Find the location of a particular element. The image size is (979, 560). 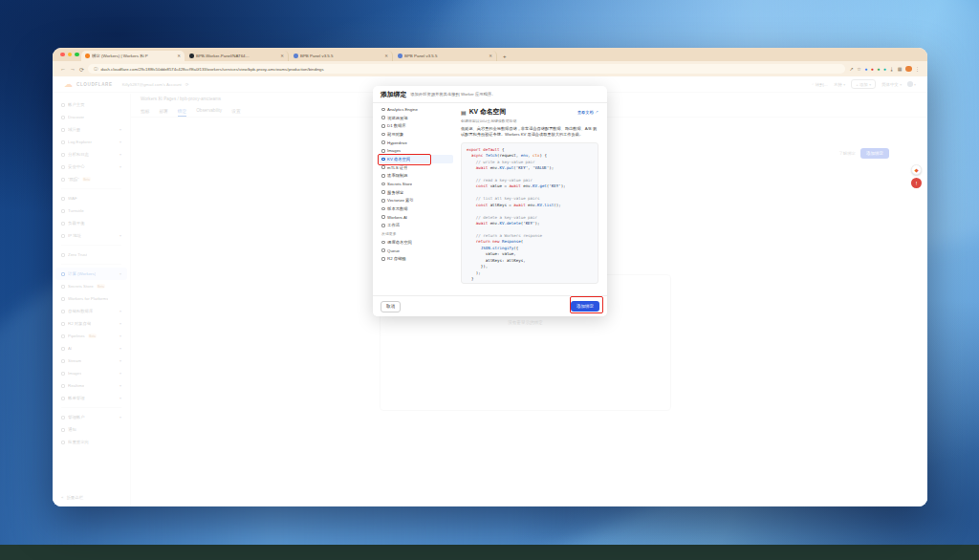

kv-namespace-icon is located at coordinates (383, 160).